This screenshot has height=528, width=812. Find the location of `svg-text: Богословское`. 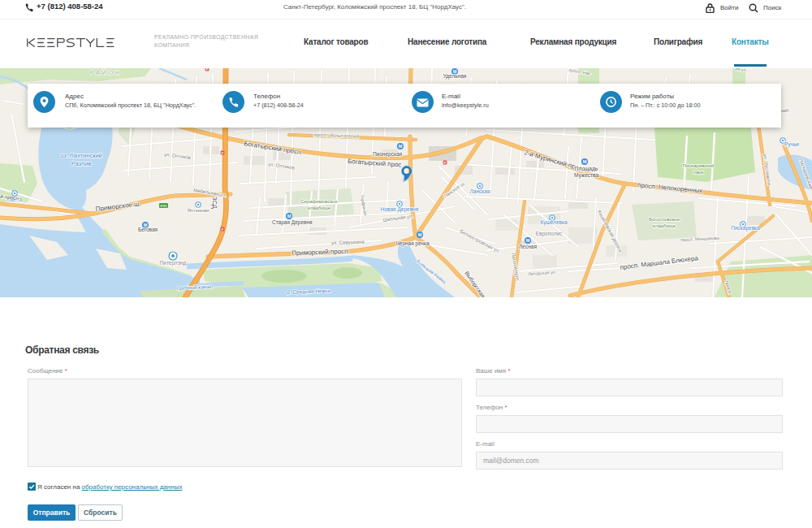

svg-text: Богословское is located at coordinates (664, 219).